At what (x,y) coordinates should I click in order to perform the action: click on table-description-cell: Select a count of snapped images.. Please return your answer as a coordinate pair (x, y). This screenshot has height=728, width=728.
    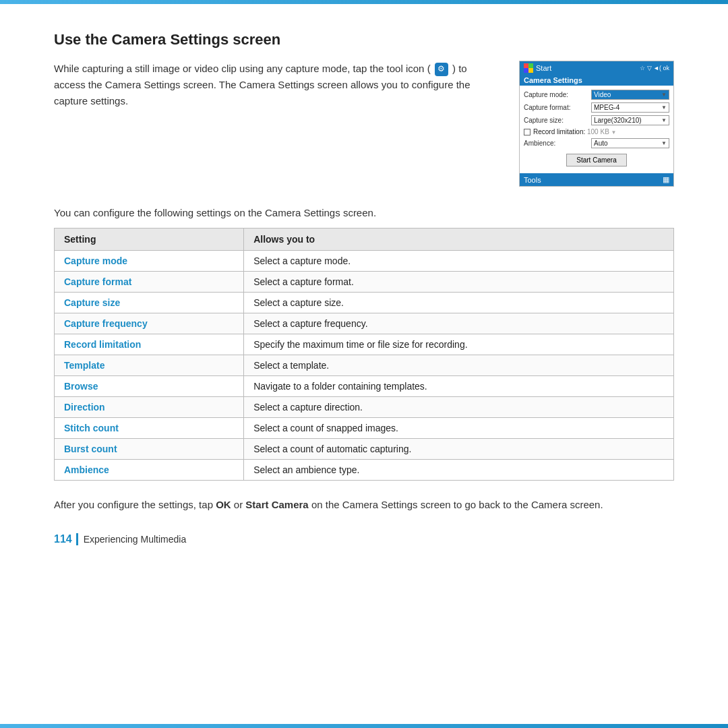
    Looking at the image, I should click on (459, 429).